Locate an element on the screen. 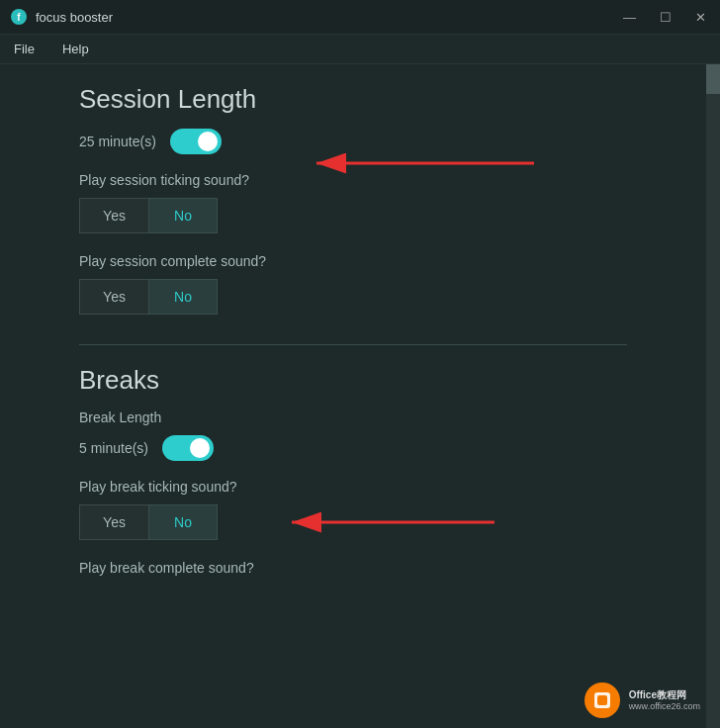  toggle-thumb-session is located at coordinates (208, 141).